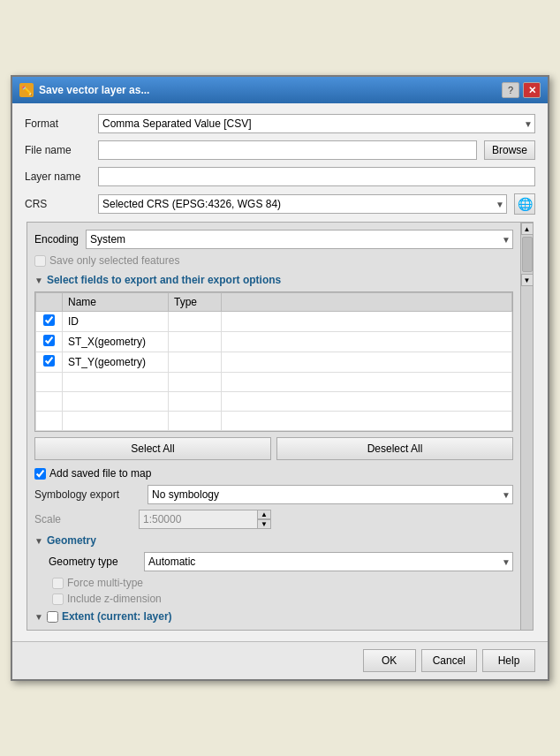  I want to click on table-row: ST_X(geometry), so click(274, 343).